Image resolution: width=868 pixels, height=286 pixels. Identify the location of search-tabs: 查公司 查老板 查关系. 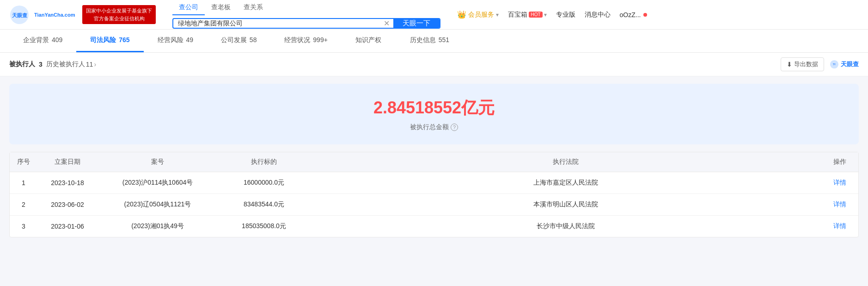
(306, 8).